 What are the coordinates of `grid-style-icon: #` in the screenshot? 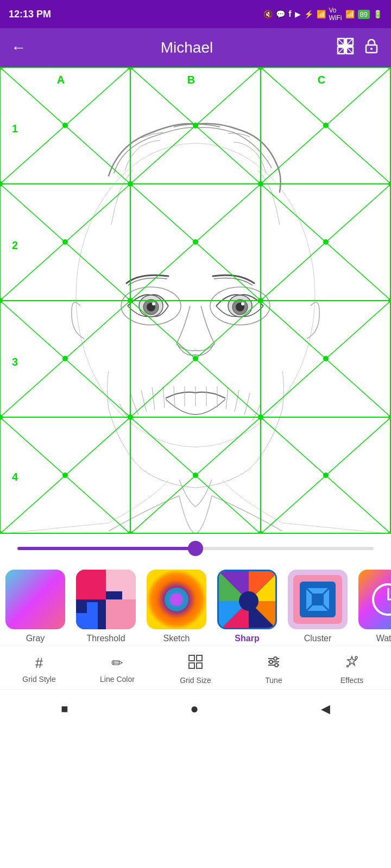 It's located at (39, 663).